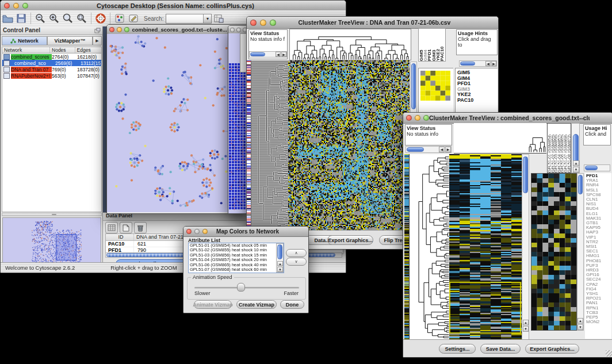 Image resolution: width=612 pixels, height=364 pixels. I want to click on zoom-fit-icon, so click(68, 18).